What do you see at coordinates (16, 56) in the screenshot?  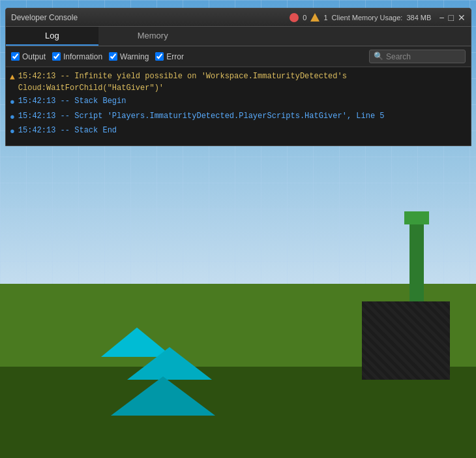 I see `output-checkbox` at bounding box center [16, 56].